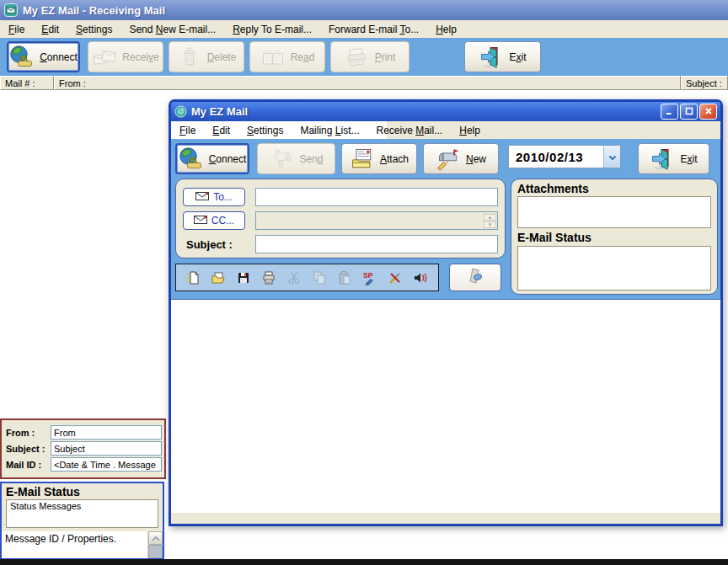 The image size is (728, 565). Describe the element at coordinates (475, 278) in the screenshot. I see `eraser-button` at that location.